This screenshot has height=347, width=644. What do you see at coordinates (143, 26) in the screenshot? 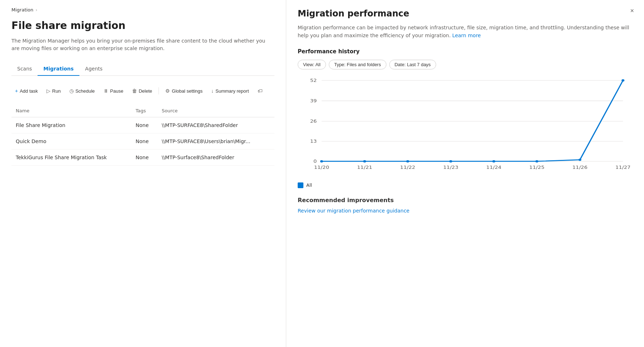
I see `page-title: File share migration` at bounding box center [143, 26].